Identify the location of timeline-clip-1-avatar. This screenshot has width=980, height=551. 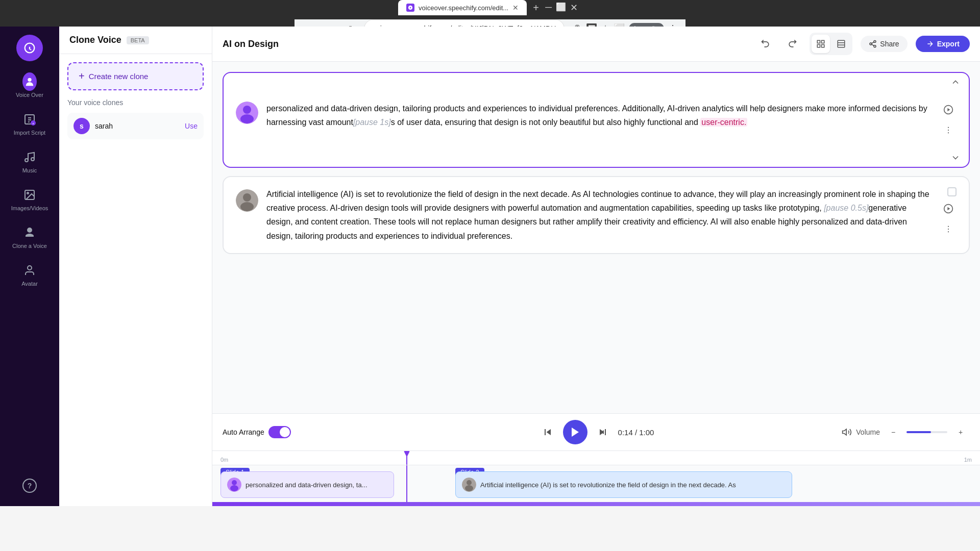
(234, 485).